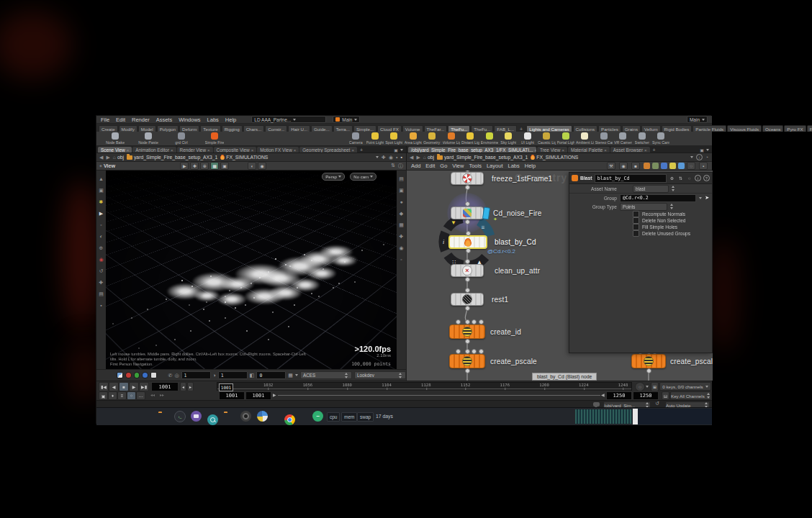  What do you see at coordinates (180, 417) in the screenshot?
I see `terminal-icon: ›_` at bounding box center [180, 417].